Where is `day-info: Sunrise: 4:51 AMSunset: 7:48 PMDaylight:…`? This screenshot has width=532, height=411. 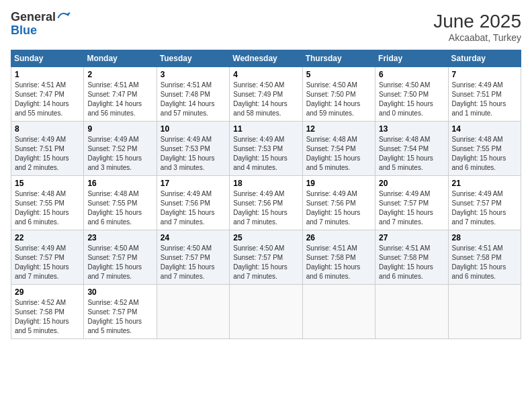 day-info: Sunrise: 4:51 AMSunset: 7:48 PMDaylight:… is located at coordinates (193, 99).